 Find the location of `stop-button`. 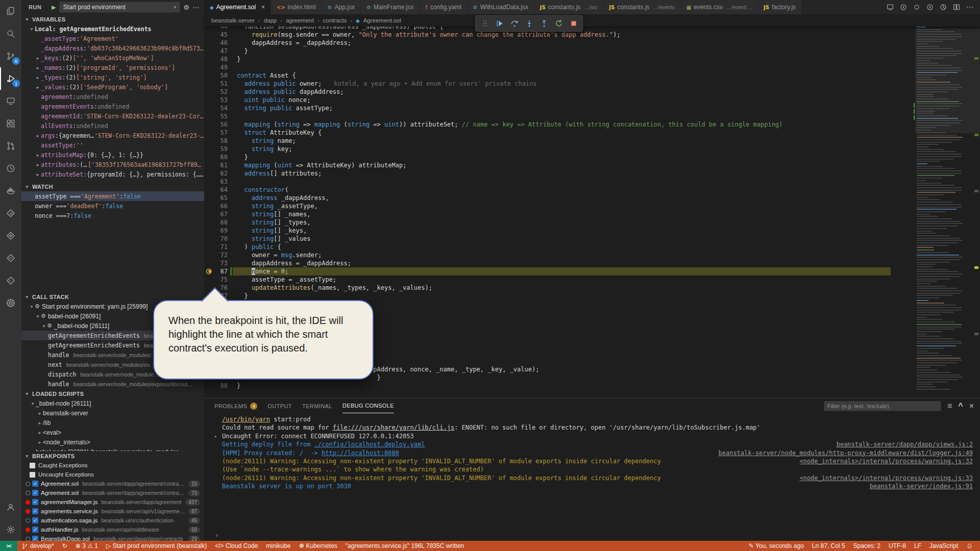

stop-button is located at coordinates (574, 23).